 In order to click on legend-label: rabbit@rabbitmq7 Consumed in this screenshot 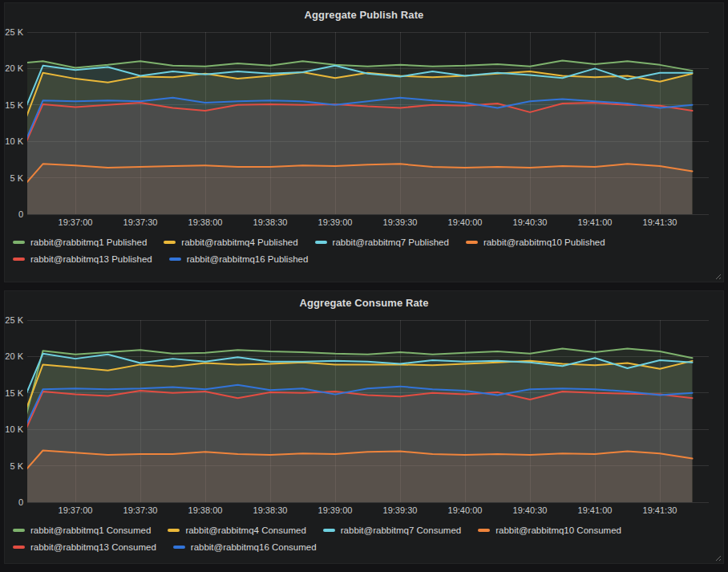, I will do `click(401, 530)`.